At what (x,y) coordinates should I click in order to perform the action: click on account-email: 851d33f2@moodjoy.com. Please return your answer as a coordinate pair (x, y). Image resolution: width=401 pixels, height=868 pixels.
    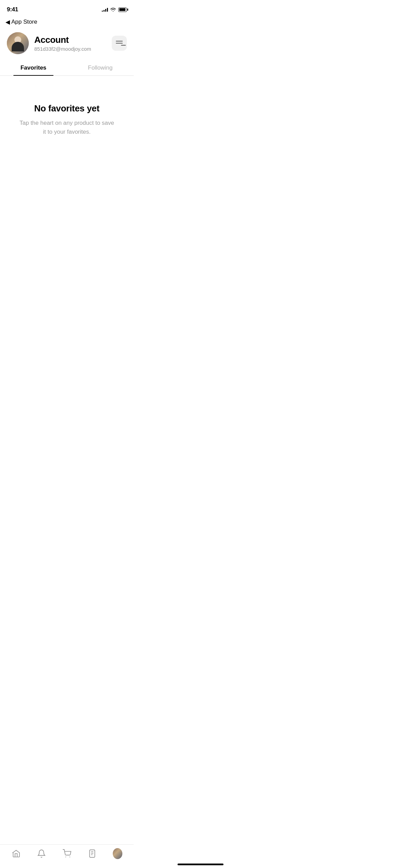
    Looking at the image, I should click on (70, 49).